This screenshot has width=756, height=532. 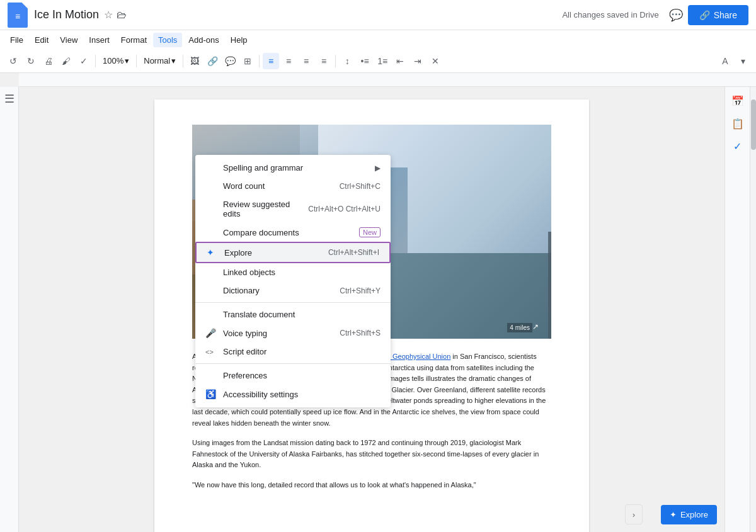 I want to click on spelling-arrow: ▶, so click(x=378, y=168).